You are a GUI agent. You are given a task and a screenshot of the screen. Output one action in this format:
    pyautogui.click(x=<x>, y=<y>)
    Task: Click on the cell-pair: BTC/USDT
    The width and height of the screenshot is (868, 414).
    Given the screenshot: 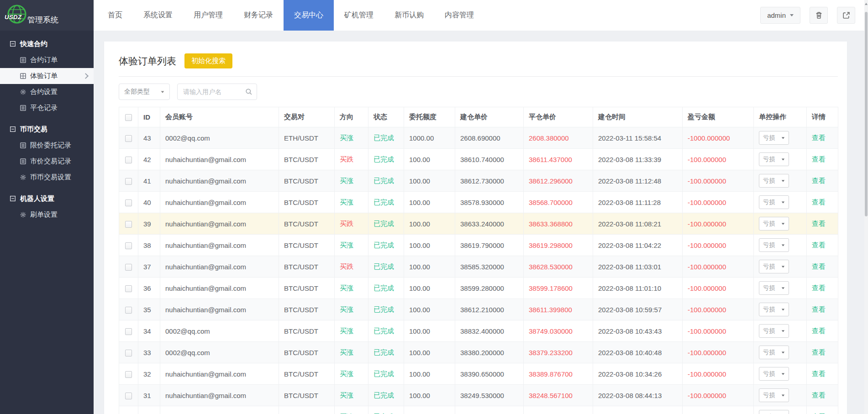 What is the action you would take?
    pyautogui.click(x=307, y=267)
    